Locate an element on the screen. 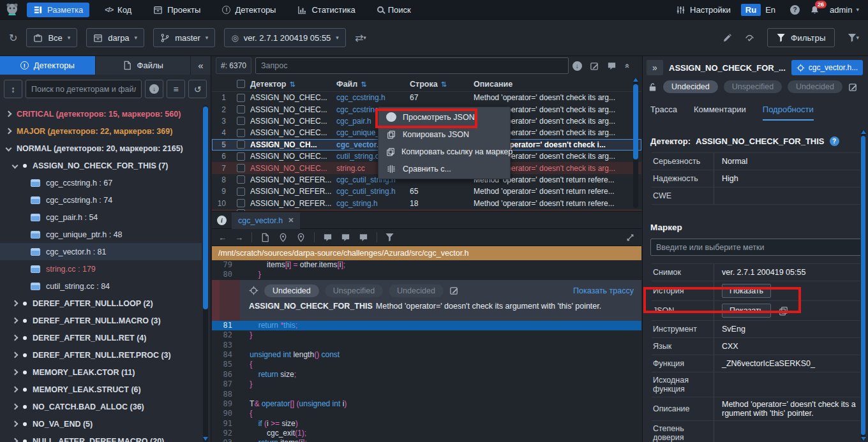  comment-icon is located at coordinates (611, 66).